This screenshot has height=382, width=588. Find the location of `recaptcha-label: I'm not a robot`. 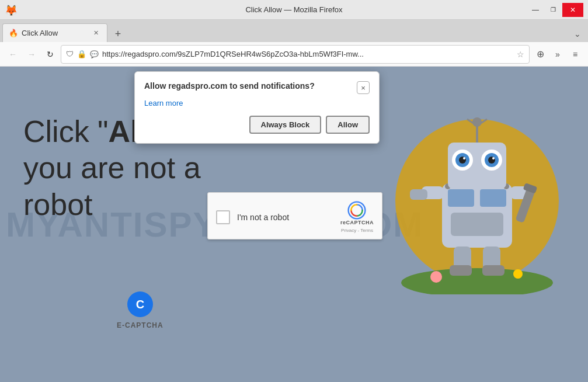

recaptcha-label: I'm not a robot is located at coordinates (263, 217).